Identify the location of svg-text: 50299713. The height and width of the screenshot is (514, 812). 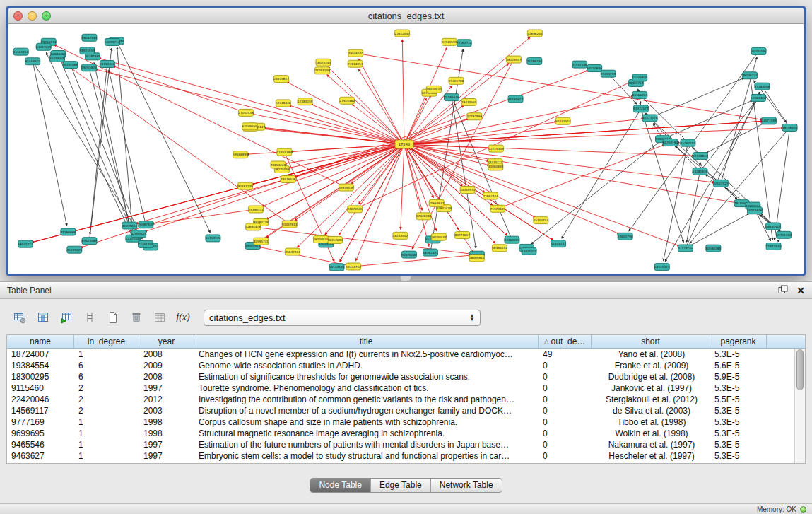
(112, 42).